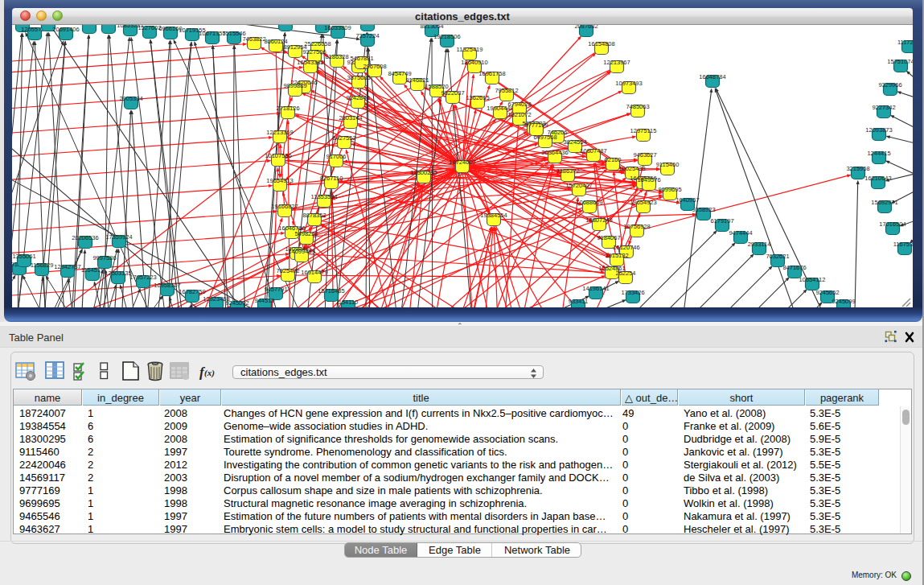 This screenshot has width=924, height=585. Describe the element at coordinates (643, 130) in the screenshot. I see `svg-text: 12975115` at that location.